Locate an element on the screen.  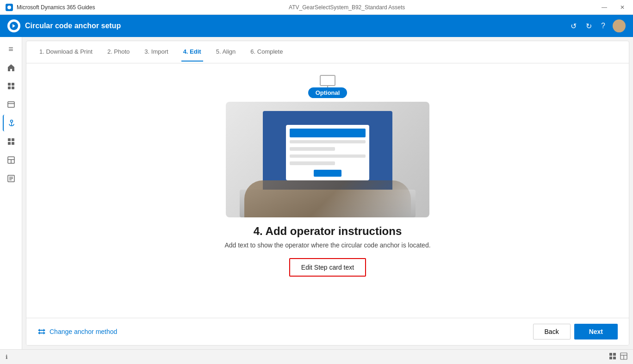
status-right is located at coordinates (618, 357).